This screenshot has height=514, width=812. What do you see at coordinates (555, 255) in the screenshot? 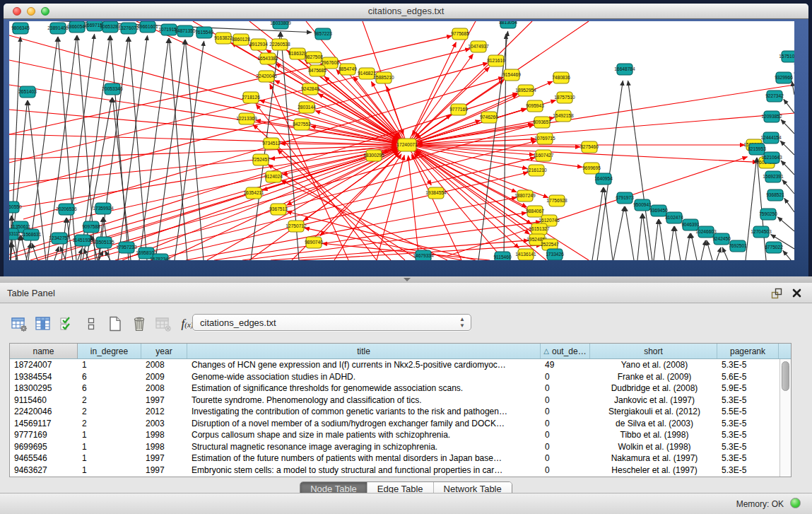
I see `teal-node: 1733426` at bounding box center [555, 255].